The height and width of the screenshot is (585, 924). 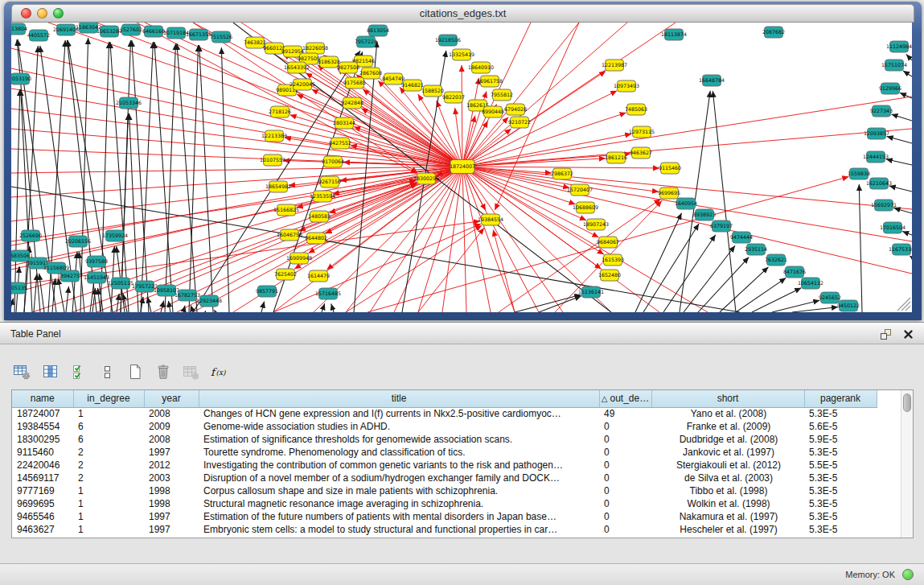 I want to click on graph-node: 9267150, so click(x=330, y=182).